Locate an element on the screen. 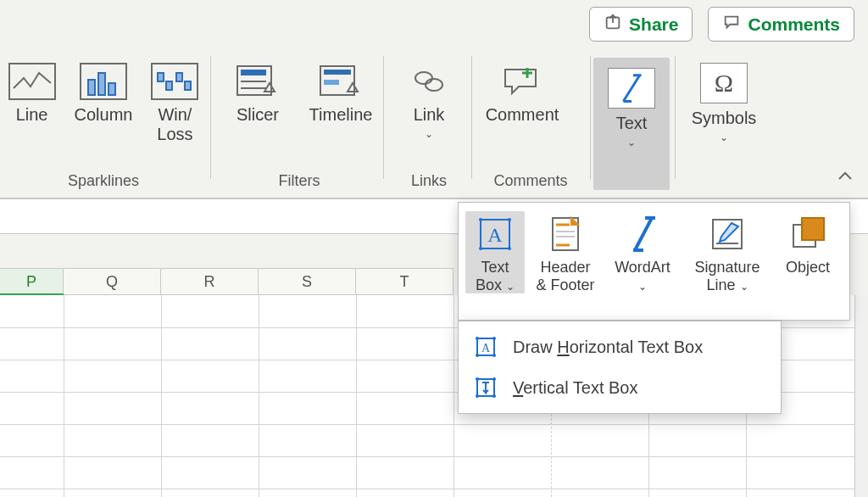  collapse-ribbon-button is located at coordinates (845, 178).